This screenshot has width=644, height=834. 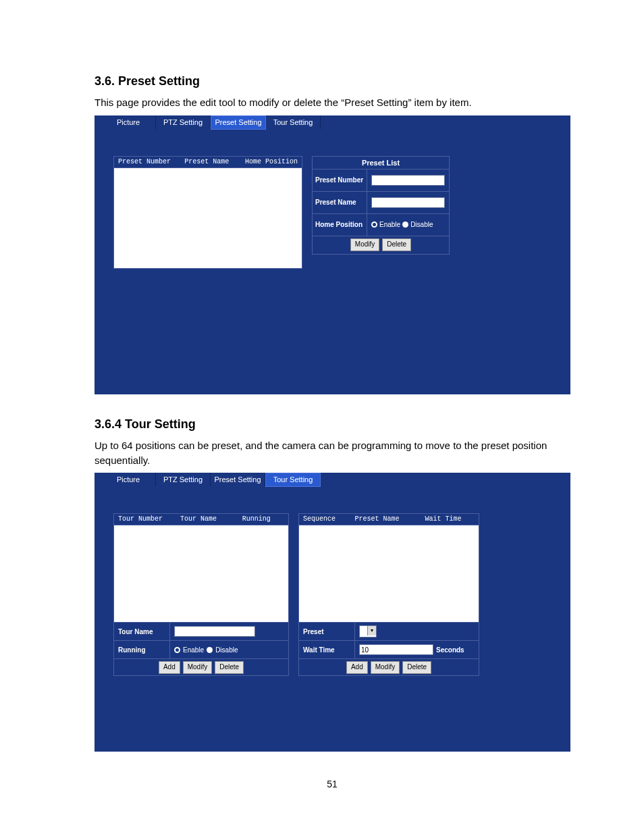 What do you see at coordinates (389, 574) in the screenshot?
I see `sequence-listbox` at bounding box center [389, 574].